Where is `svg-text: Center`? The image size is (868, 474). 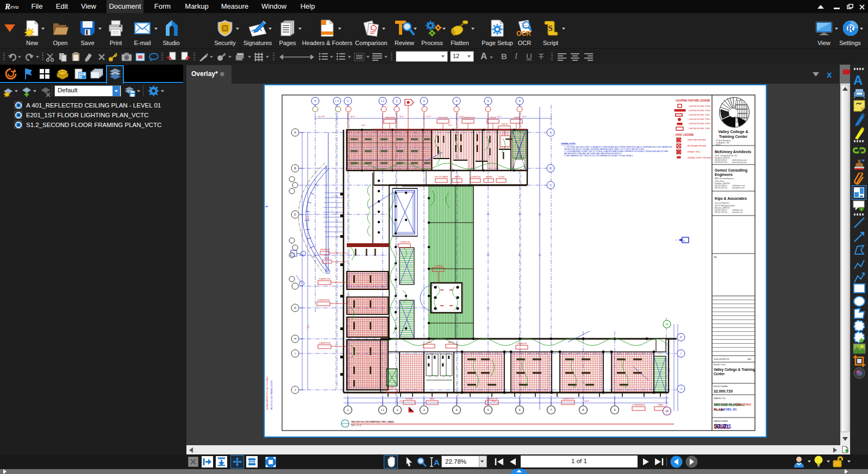
svg-text: Center is located at coordinates (720, 374).